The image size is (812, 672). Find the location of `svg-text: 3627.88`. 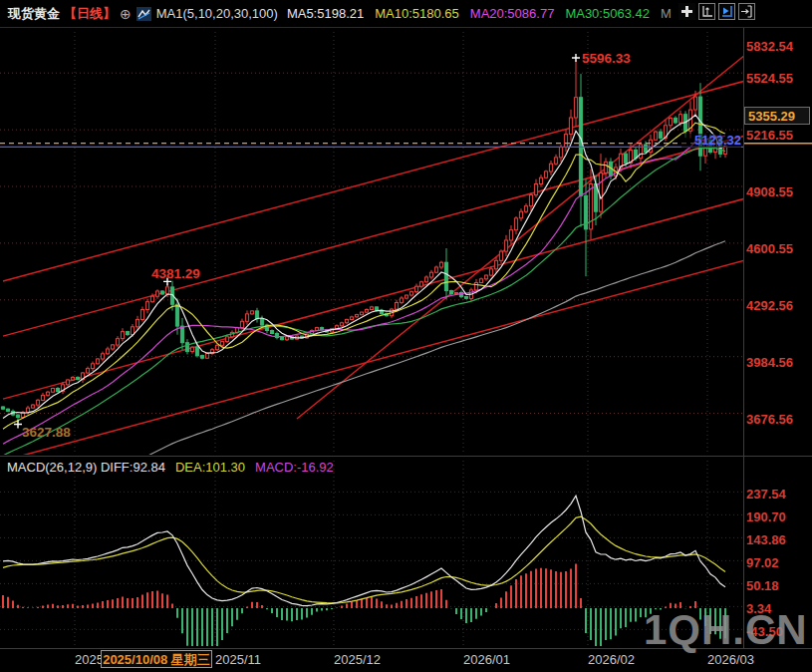

svg-text: 3627.88 is located at coordinates (46, 433).